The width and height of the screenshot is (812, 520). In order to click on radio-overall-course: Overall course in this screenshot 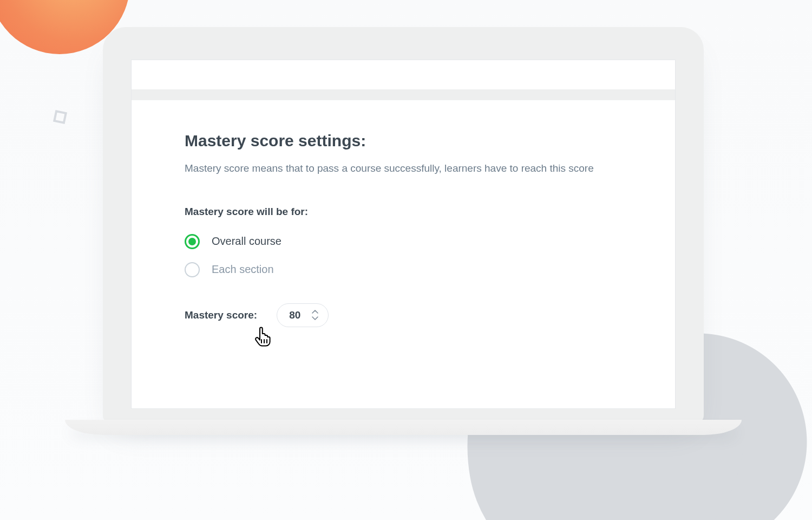, I will do `click(403, 242)`.